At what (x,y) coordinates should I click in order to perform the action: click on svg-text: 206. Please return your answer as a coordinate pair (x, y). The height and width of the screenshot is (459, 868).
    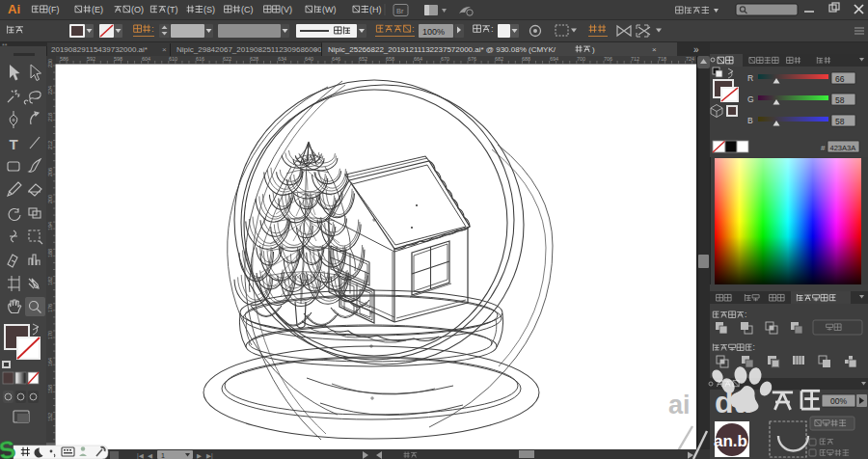
    Looking at the image, I should click on (50, 172).